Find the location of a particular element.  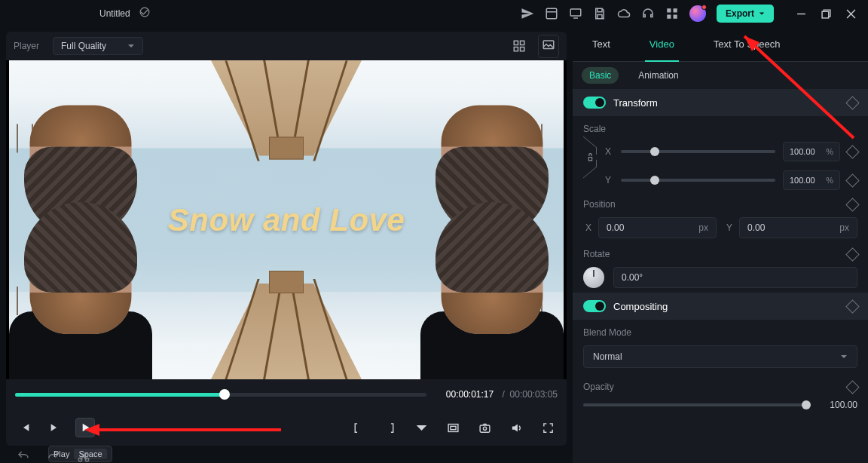

player-header: Player Full Quality is located at coordinates (286, 46).